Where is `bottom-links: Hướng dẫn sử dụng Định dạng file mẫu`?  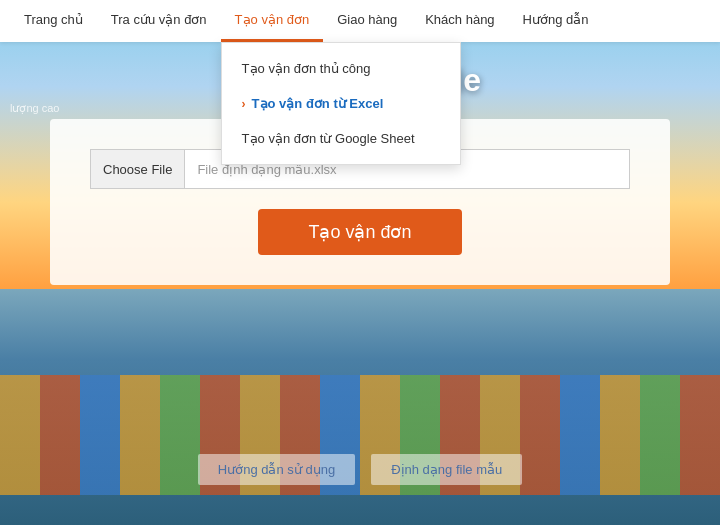
bottom-links: Hướng dẫn sử dụng Định dạng file mẫu is located at coordinates (360, 470).